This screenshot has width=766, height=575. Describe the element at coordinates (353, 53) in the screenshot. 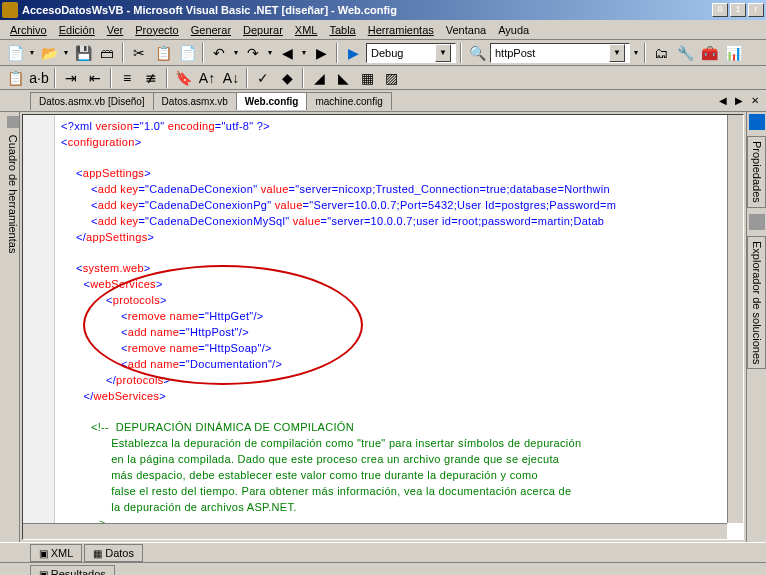

I see `start-button: ▶` at that location.